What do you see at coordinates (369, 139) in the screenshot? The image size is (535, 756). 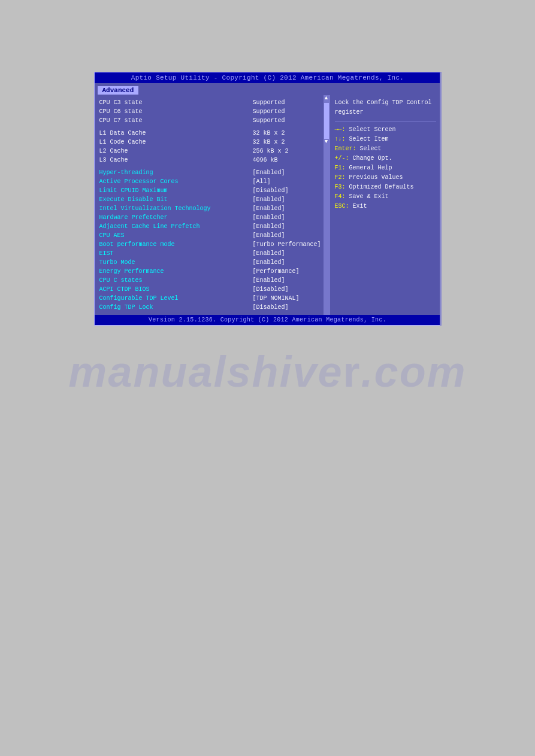 I see `help-key-label: Select Item` at bounding box center [369, 139].